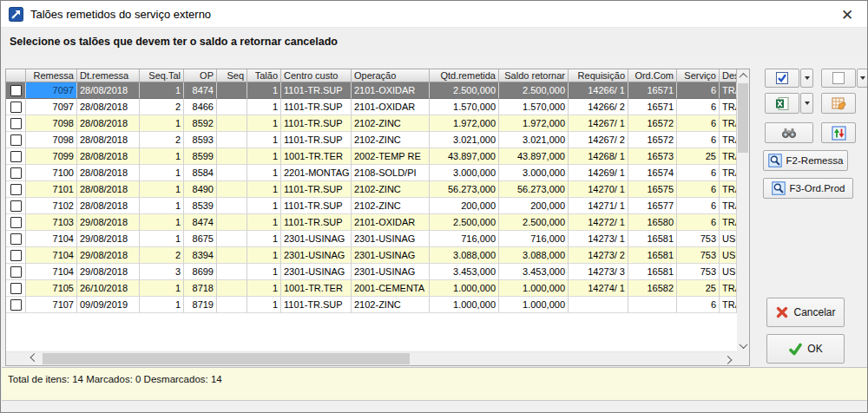 Image resolution: width=868 pixels, height=413 pixels. What do you see at coordinates (372, 156) in the screenshot?
I see `table-row: 709928/08/20181859911001-TR.TER2002-TEMP…` at bounding box center [372, 156].